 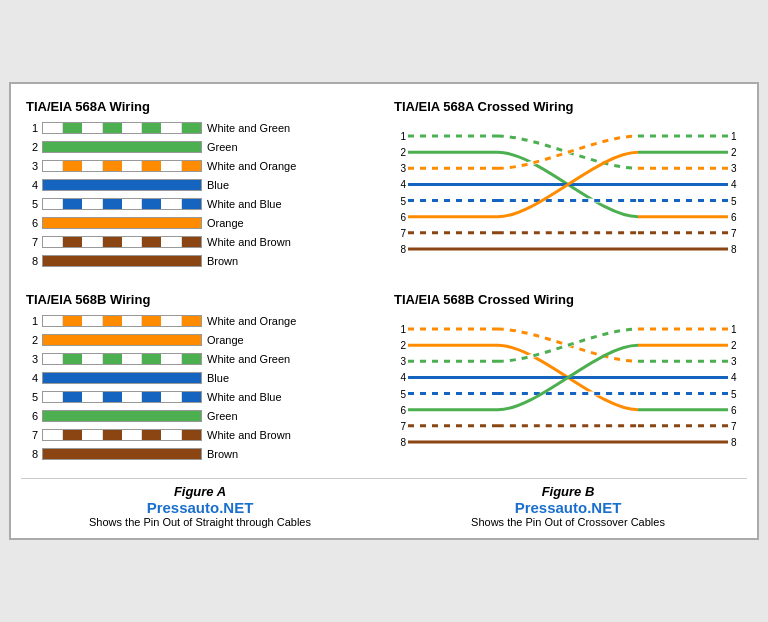 I want to click on wires-a-straight: 1White and Green2Green3White and Orange4…, so click(x=200, y=194).